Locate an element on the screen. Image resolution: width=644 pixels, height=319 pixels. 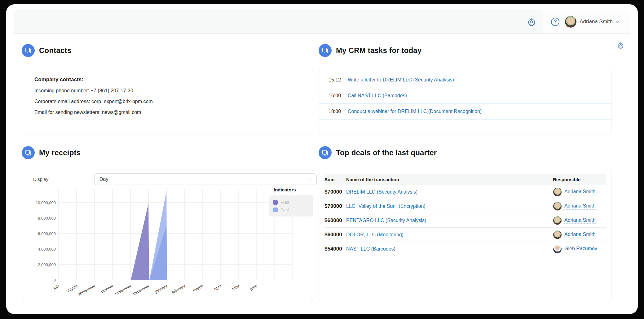
contacts-card: Company contacts: Incoming phone number:… is located at coordinates (167, 102).